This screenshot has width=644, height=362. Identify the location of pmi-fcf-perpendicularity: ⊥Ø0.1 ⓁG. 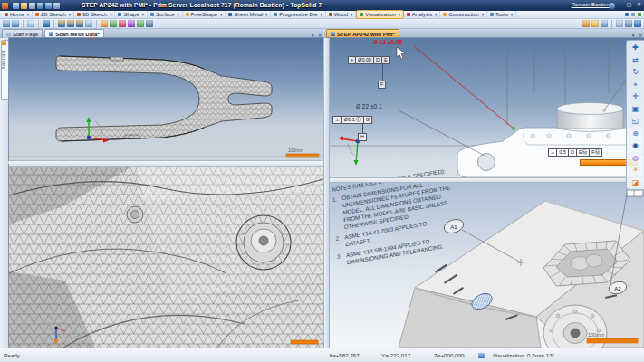
(352, 119).